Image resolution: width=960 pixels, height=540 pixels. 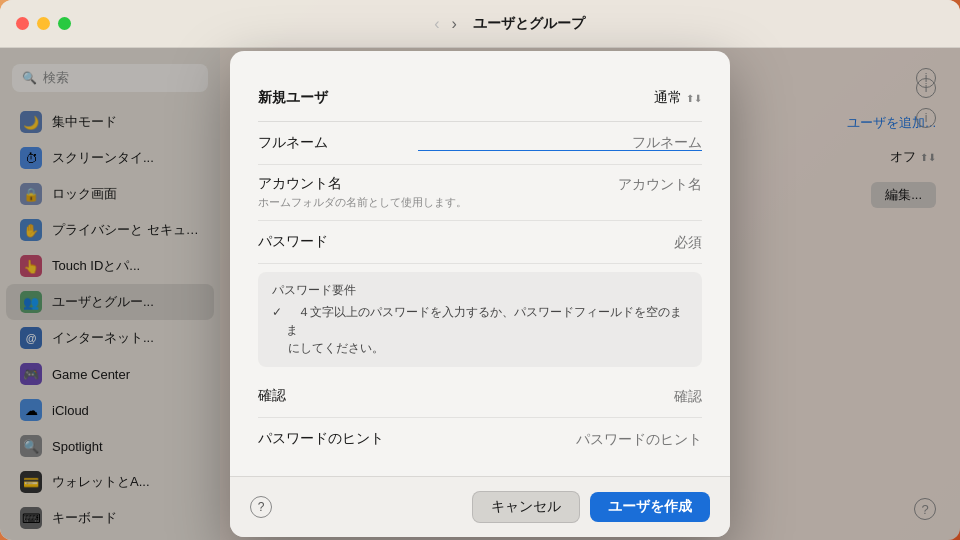 I want to click on titlebar-center: ‹ › ユーザとグループ, so click(x=508, y=24).